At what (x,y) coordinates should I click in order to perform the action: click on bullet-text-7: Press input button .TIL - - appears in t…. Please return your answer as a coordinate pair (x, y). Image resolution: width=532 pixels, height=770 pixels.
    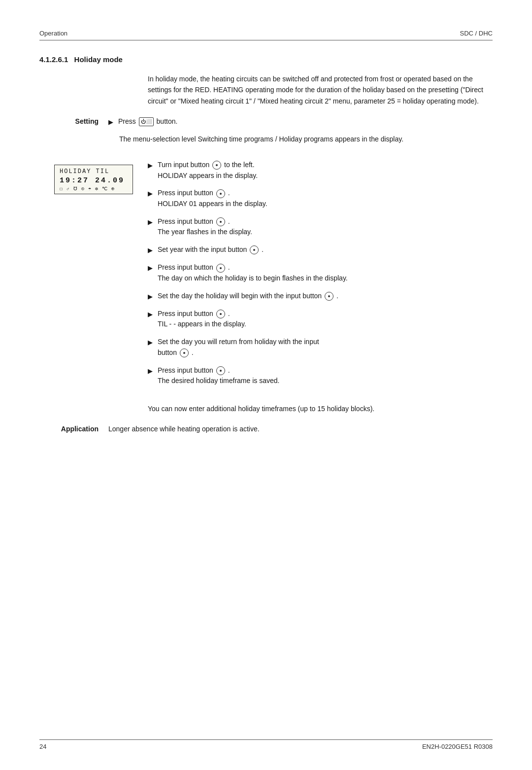
    Looking at the image, I should click on (325, 319).